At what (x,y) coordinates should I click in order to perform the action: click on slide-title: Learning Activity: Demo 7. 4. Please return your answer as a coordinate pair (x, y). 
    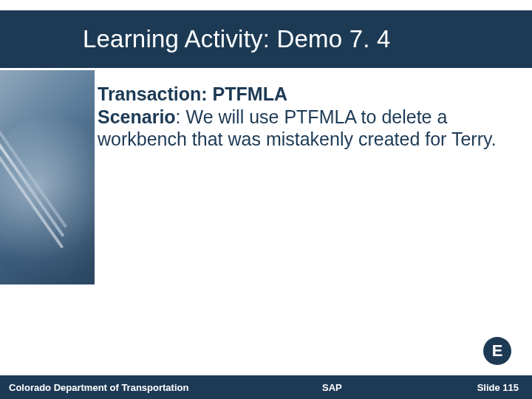
    Looking at the image, I should click on (195, 39).